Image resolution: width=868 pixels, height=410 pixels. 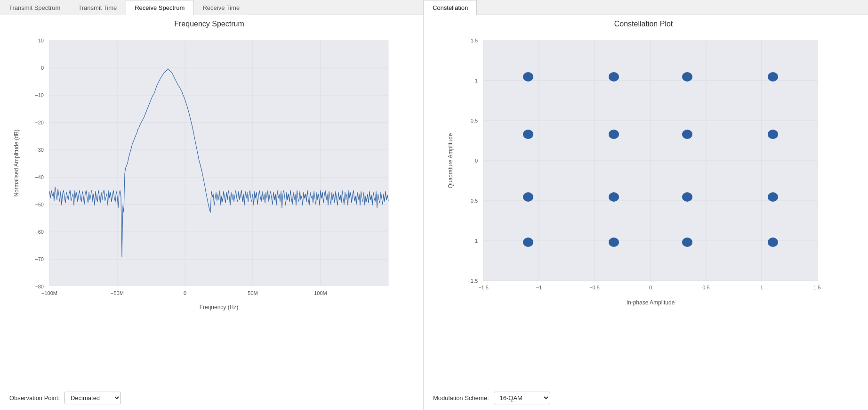 I want to click on svg-text: −10, so click(x=40, y=95).